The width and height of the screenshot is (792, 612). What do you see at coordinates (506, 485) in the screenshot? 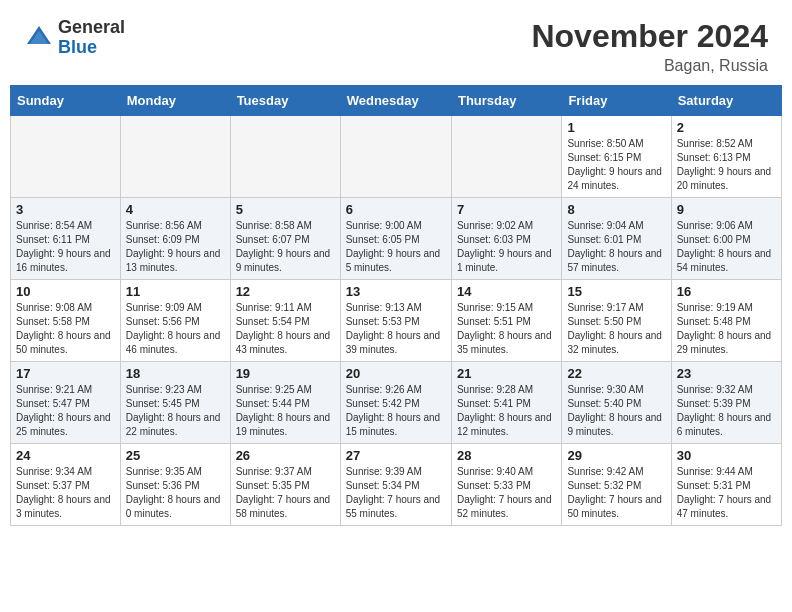
I see `calendar-cell: 28Sunrise: 9:40 AMSunset: 5:33 PMDayligh…` at bounding box center [506, 485].